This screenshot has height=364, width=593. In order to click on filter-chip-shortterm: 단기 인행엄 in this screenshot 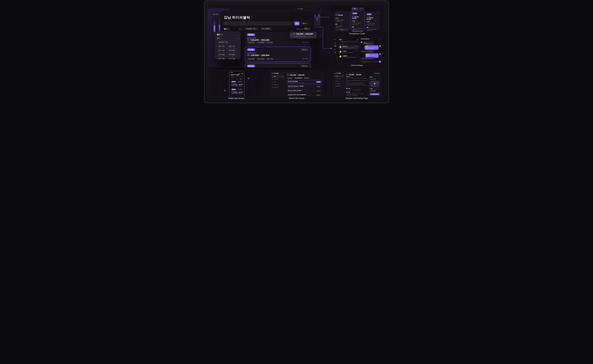, I will do `click(267, 29)`.